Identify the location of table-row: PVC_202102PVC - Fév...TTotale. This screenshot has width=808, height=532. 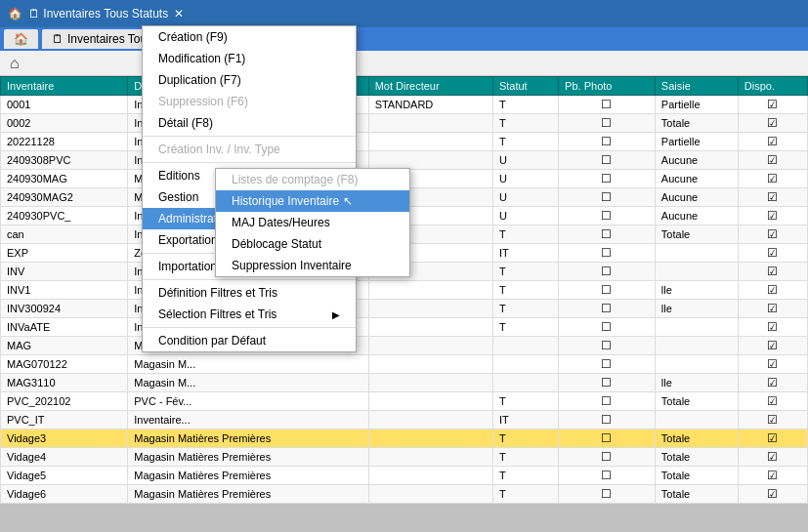
(404, 402).